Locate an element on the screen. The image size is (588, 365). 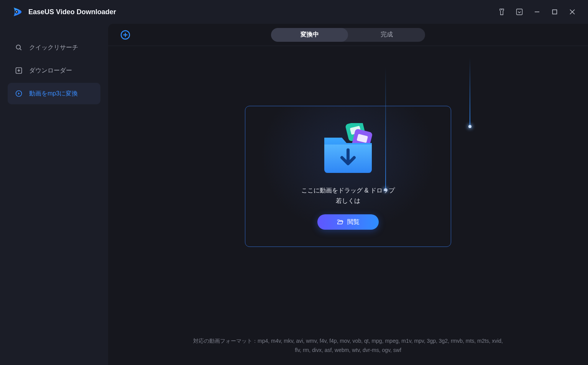
app-logo is located at coordinates (17, 12).